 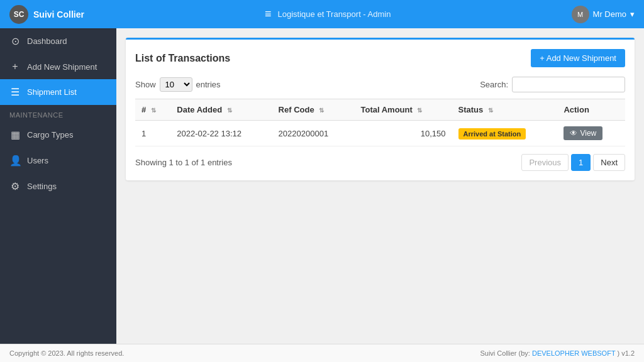 I want to click on show-label: Show, so click(x=146, y=84).